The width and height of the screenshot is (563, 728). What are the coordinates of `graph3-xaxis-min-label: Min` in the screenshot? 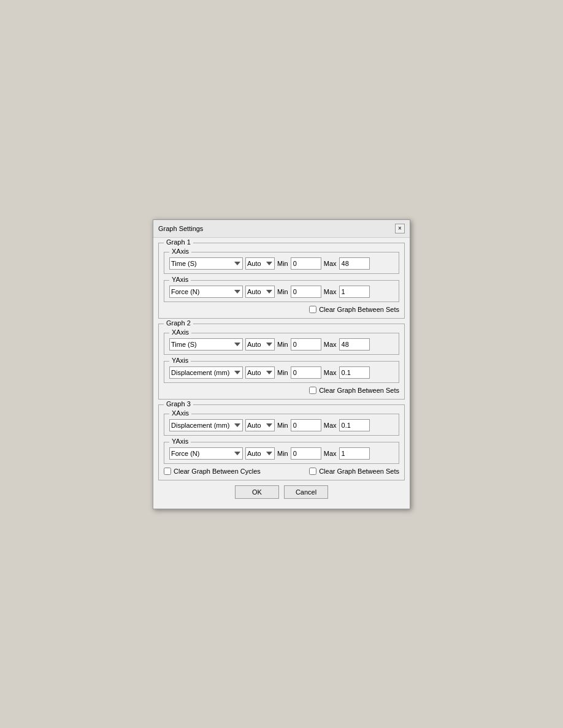 It's located at (283, 425).